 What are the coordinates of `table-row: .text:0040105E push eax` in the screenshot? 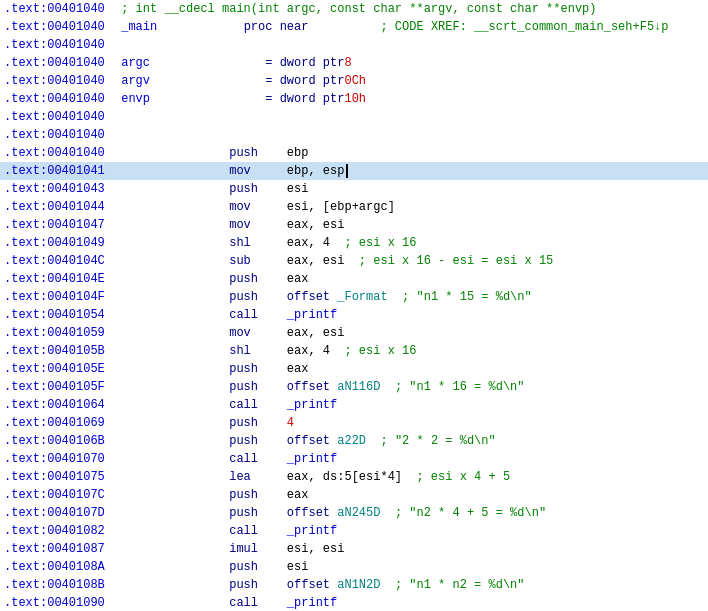 It's located at (354, 369).